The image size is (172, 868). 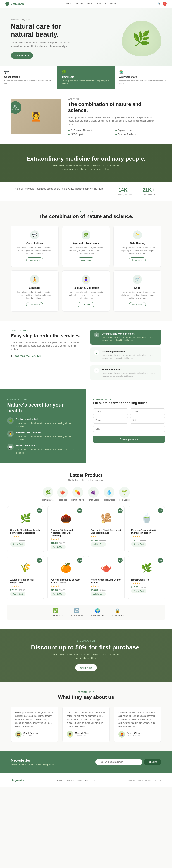 I want to click on testimonial-card: Lorem ipsum dolor sit amet, consectetur …, so click(x=86, y=724).